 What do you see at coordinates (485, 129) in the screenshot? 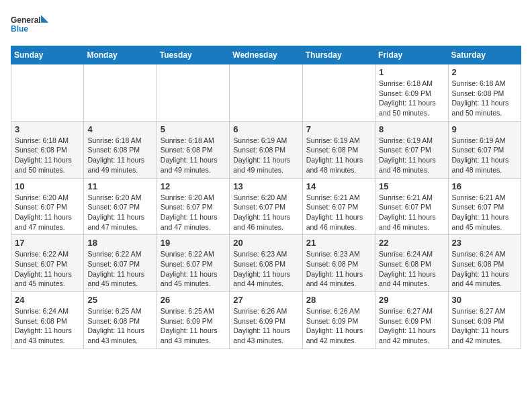
I see `day-number: 9` at bounding box center [485, 129].